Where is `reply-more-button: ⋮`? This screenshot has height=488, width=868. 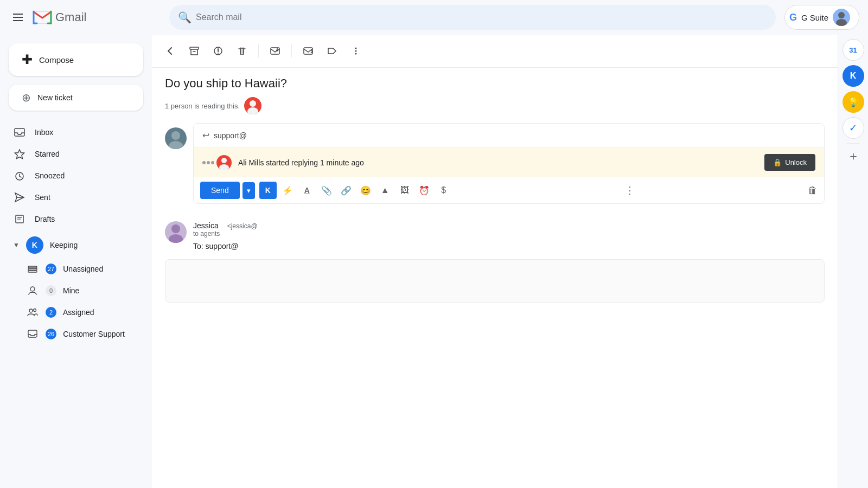
reply-more-button: ⋮ is located at coordinates (630, 190).